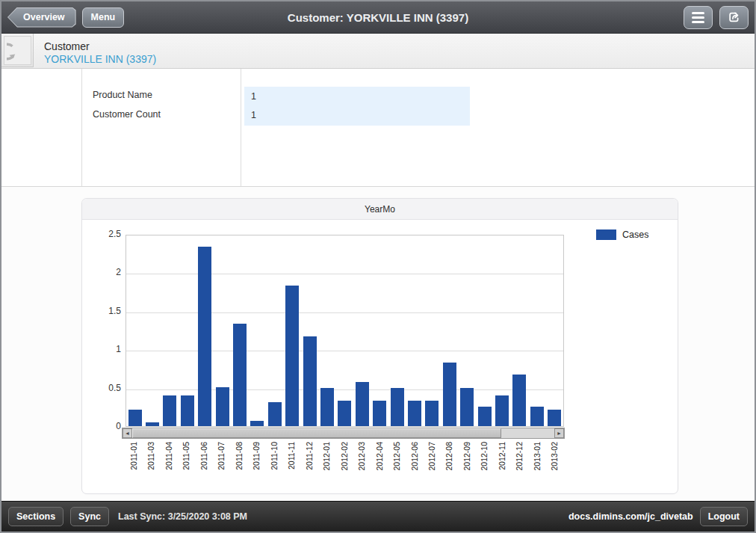 This screenshot has width=756, height=533. What do you see at coordinates (103, 18) in the screenshot?
I see `menu-button: Menu` at bounding box center [103, 18].